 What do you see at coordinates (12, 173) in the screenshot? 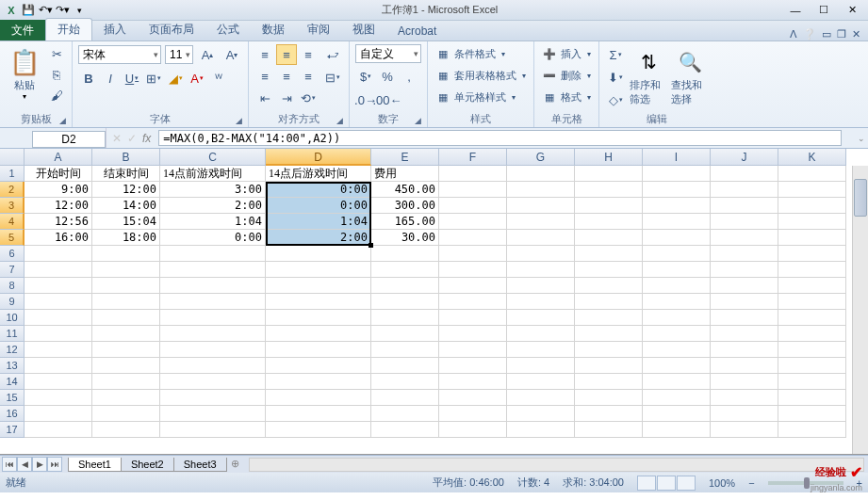
I see `row-header: 1` at bounding box center [12, 173].